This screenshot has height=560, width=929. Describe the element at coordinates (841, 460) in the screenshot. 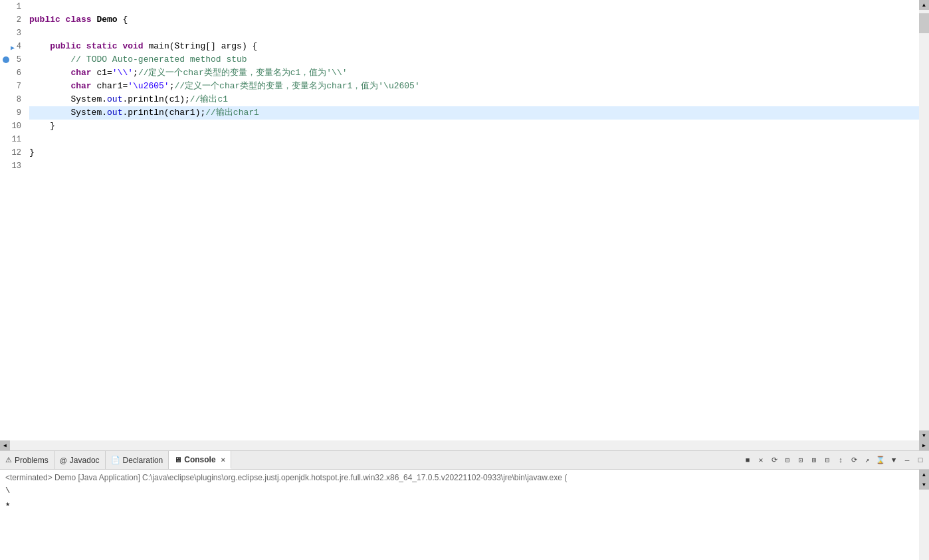

I see `toolbar-btn-7: ↕` at that location.